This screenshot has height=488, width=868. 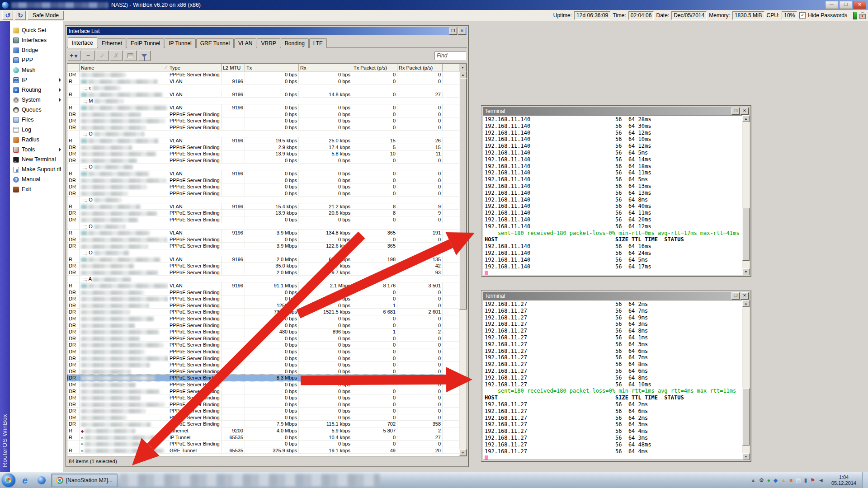 I want to click on tab-interface: Interface, so click(x=82, y=42).